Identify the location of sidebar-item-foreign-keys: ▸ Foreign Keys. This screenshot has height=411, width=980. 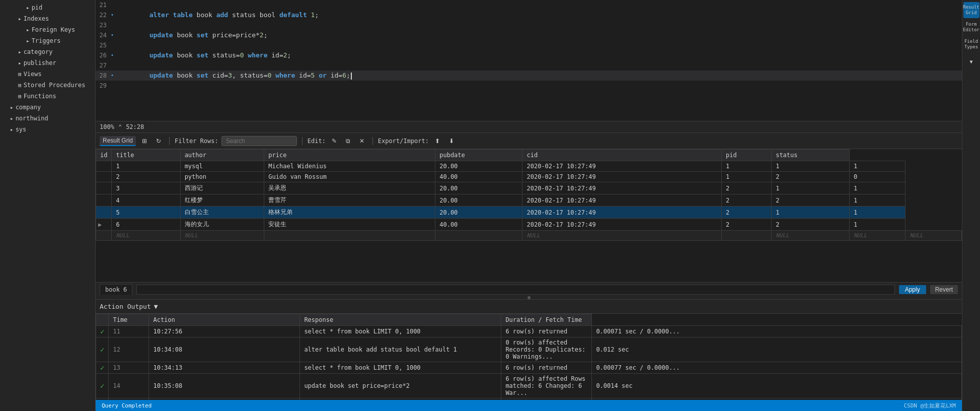
(47, 30).